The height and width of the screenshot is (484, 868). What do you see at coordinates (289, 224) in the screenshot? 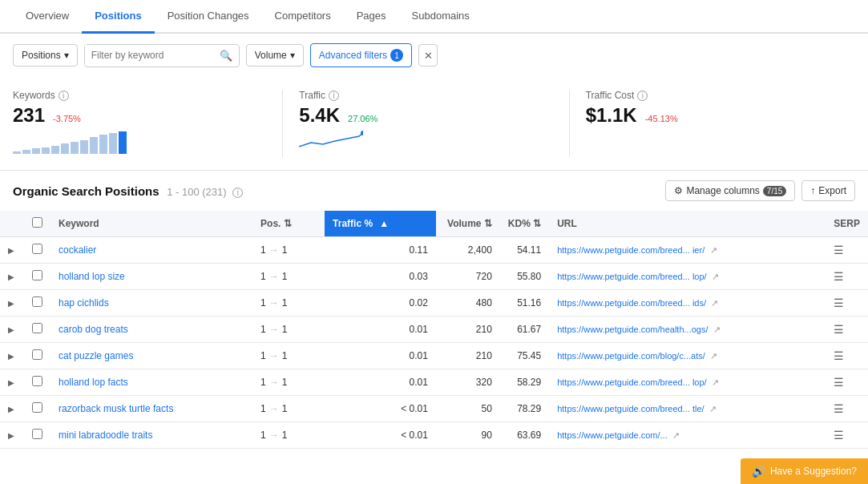
I see `col-pos: Pos. ⇅` at bounding box center [289, 224].